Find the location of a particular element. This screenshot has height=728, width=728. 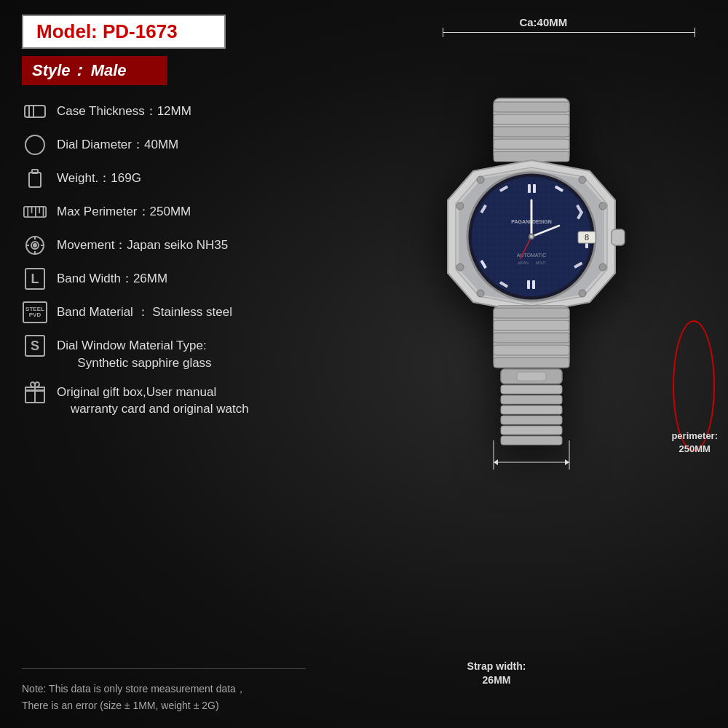

movement-text: Movement：Japan seiko NH35 is located at coordinates (143, 243).